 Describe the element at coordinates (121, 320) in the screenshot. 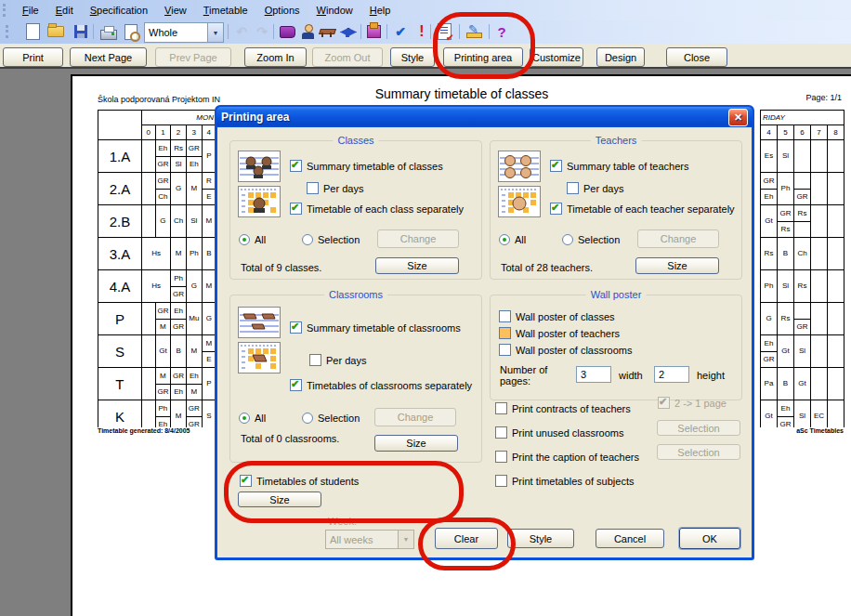

I see `class-row-label: P` at that location.